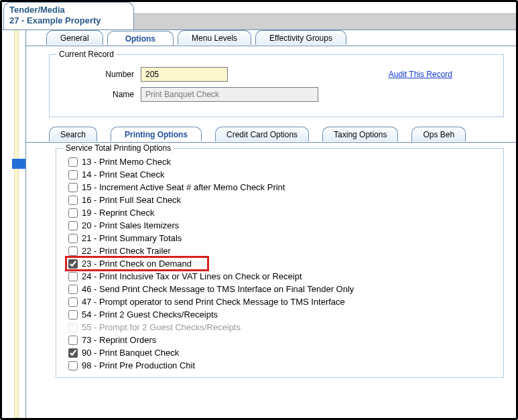 This screenshot has width=518, height=420. I want to click on subtab-credit-card-options: Credit Card Options, so click(262, 134).